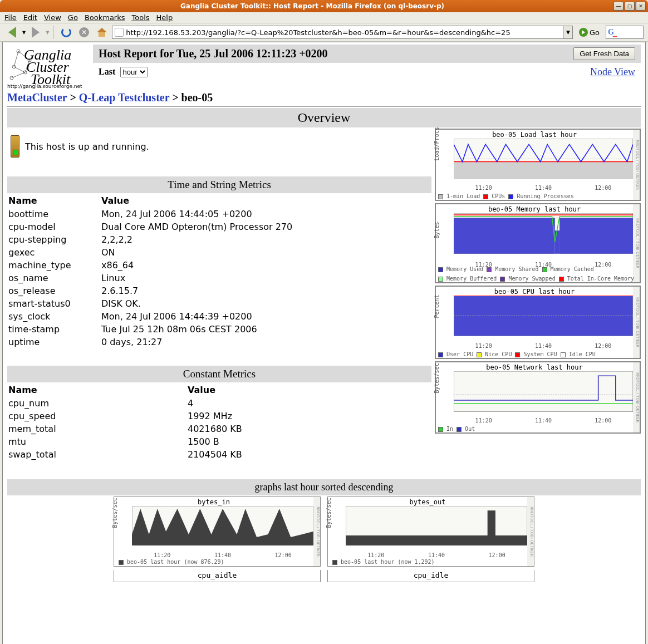  Describe the element at coordinates (219, 342) in the screenshot. I see `table-row: uptime0 days, 21:27` at that location.